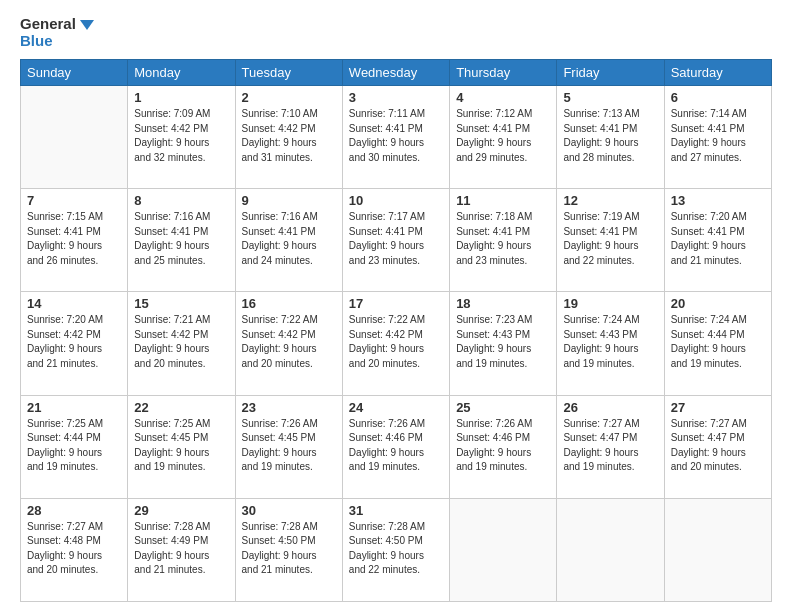 The width and height of the screenshot is (792, 612). I want to click on day-cell: 9Sunrise: 7:16 AM Sunset: 4:41 PM Daylig…, so click(288, 240).